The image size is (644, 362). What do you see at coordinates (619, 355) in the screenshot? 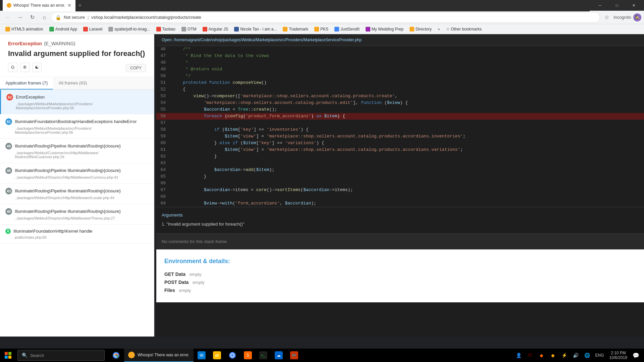
I see `tray-clock: 2:10 PM 10/6/2019` at bounding box center [619, 355].